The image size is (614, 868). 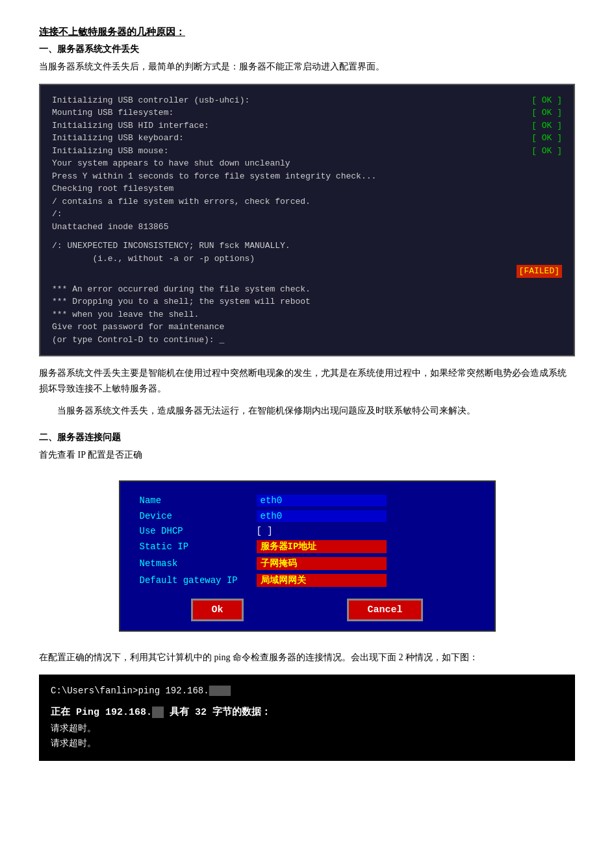 What do you see at coordinates (322, 547) in the screenshot?
I see `config-value-static-ip: 服务器IP地址` at bounding box center [322, 547].